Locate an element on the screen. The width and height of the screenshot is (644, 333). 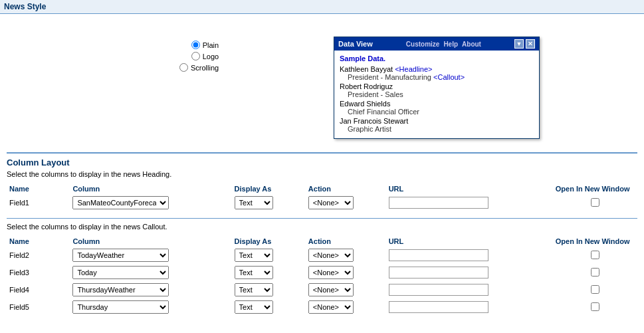
callout-field-column-1: SanMateoCountyForecastTodayWeatherTodayT… is located at coordinates (150, 255).